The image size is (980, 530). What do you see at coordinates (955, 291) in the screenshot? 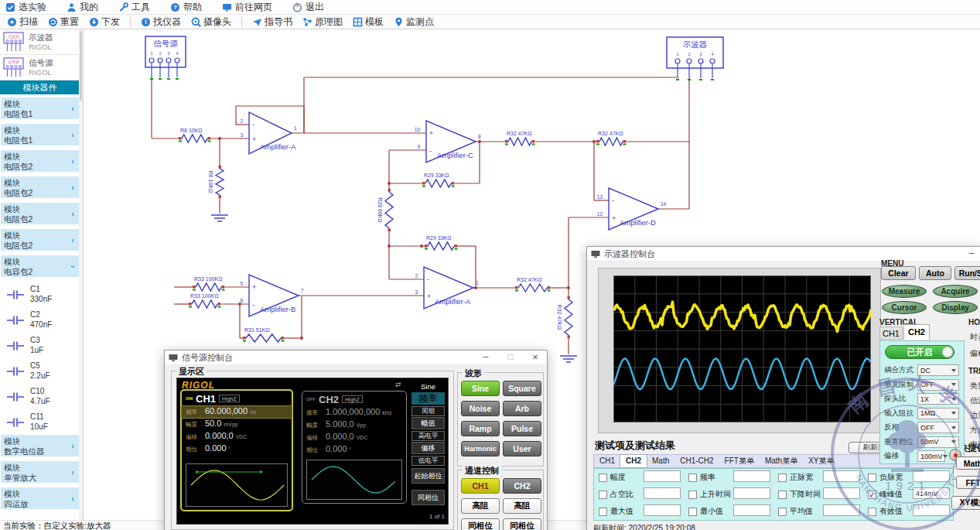
I see `scope-oval-button-Acquire: Acquire` at bounding box center [955, 291].